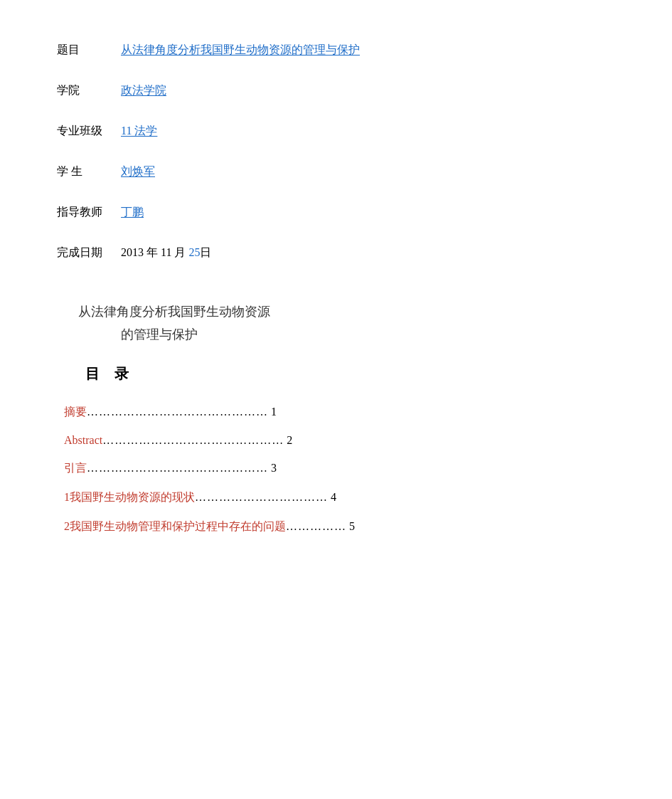 The width and height of the screenshot is (672, 799). I want to click on date-label: 完成日期, so click(89, 253).